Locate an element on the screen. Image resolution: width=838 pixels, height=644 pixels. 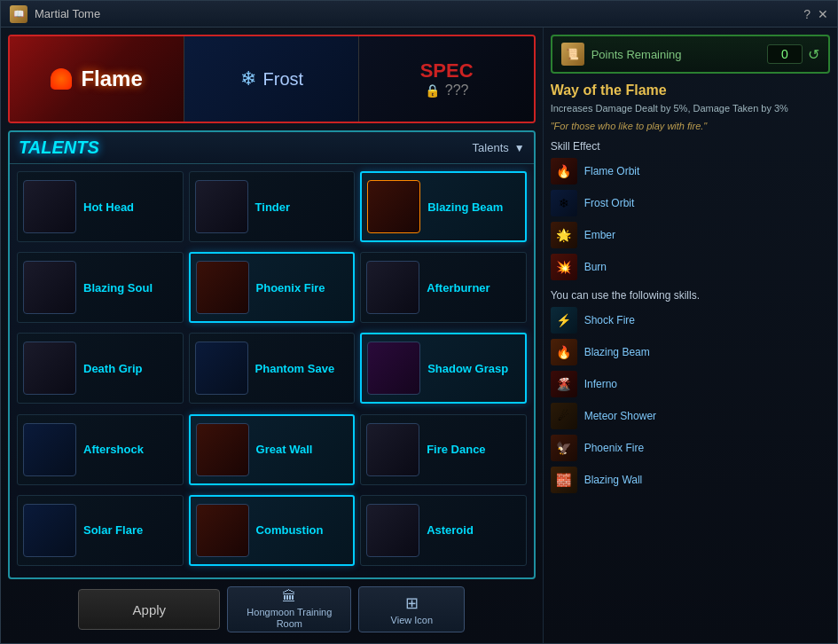
phantom-save-icon is located at coordinates (222, 368).